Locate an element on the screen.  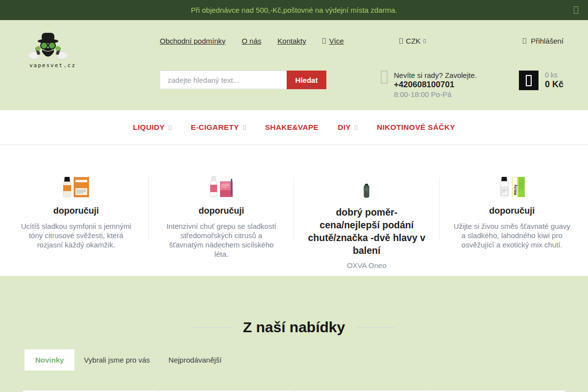
search-input is located at coordinates (223, 80).